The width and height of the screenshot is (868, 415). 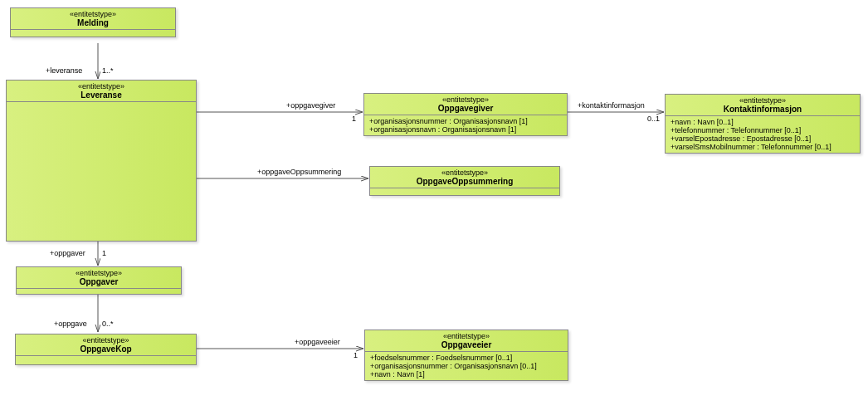 What do you see at coordinates (763, 110) in the screenshot?
I see `entity-name: Kontaktinformasjon` at bounding box center [763, 110].